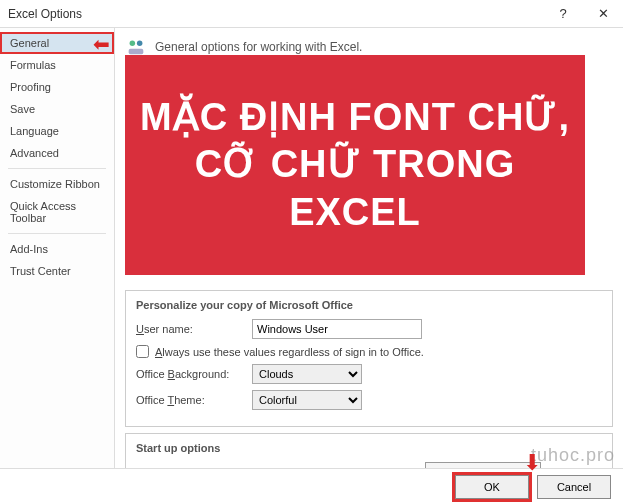 Image resolution: width=623 pixels, height=504 pixels. I want to click on background-label: Office Background:, so click(191, 374).